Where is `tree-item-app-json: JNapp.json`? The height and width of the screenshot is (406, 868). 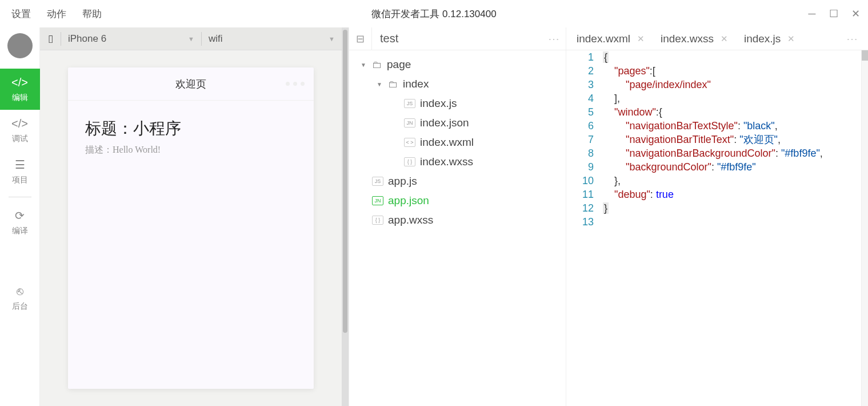
tree-item-app-json: JNapp.json is located at coordinates (457, 201).